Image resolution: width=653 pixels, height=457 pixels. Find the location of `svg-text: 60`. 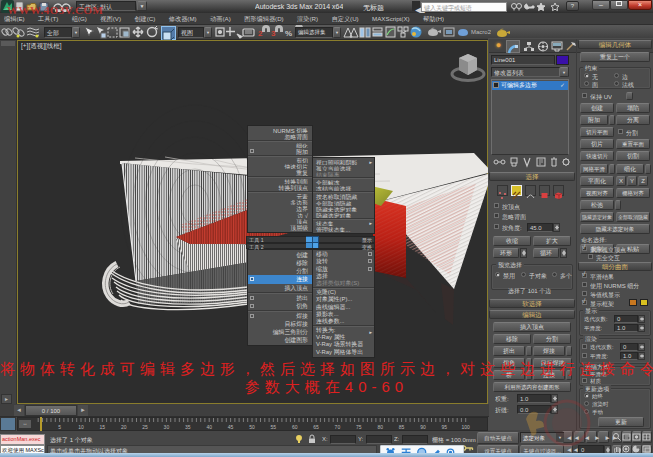

svg-text: 60 is located at coordinates (295, 427).